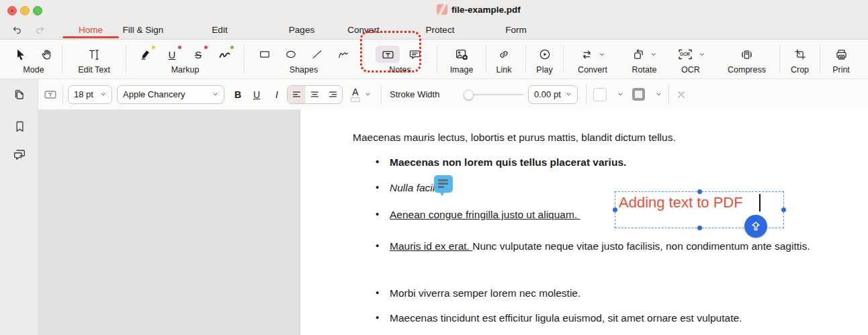 The height and width of the screenshot is (335, 868). Describe the element at coordinates (434, 59) in the screenshot. I see `main-toolbar: Mode Edit Text U` at that location.